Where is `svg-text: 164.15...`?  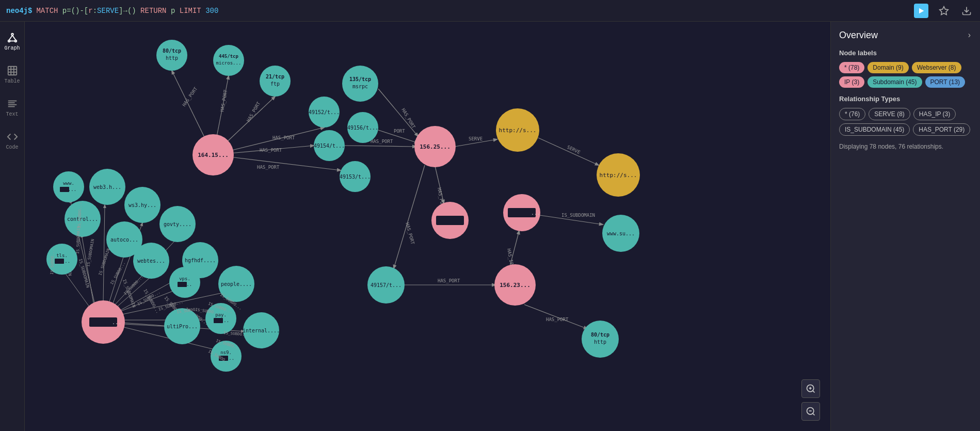
svg-text: 164.15... is located at coordinates (213, 155).